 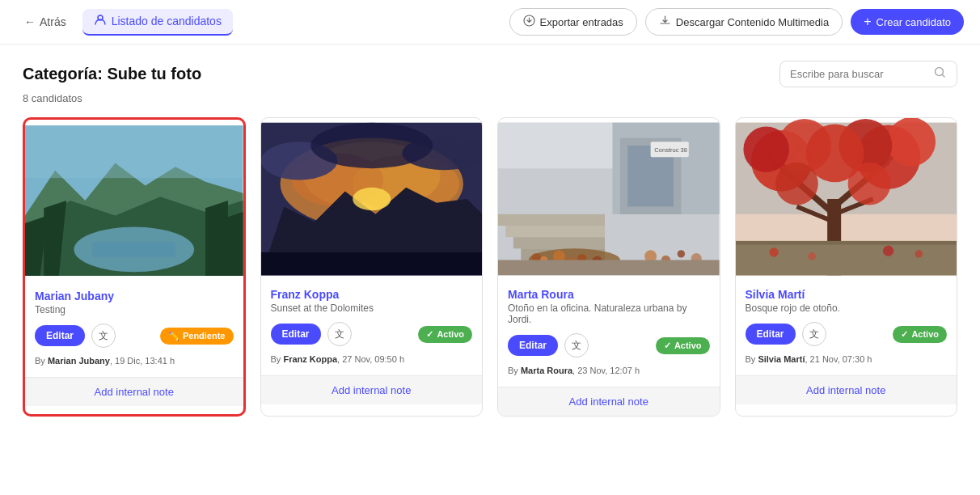 I want to click on translate-button-0: 文, so click(x=103, y=336).